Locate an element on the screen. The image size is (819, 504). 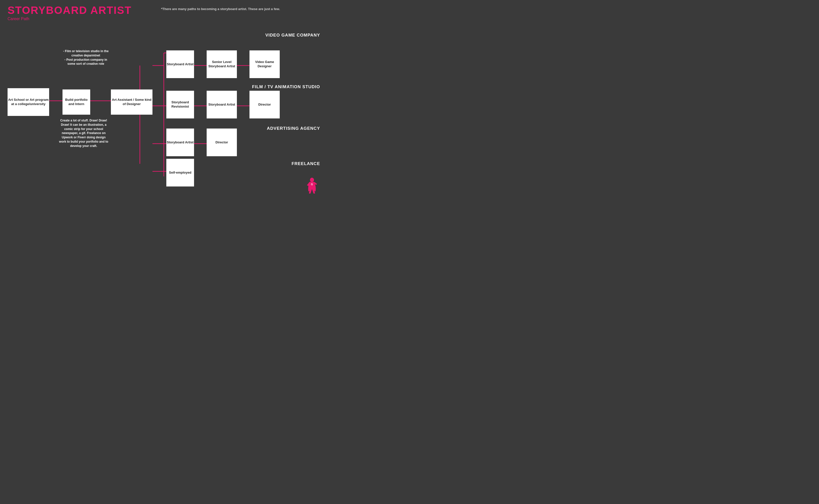
film-tv-section-label: FILM / TV ANIMATION STUDIO is located at coordinates (286, 87).